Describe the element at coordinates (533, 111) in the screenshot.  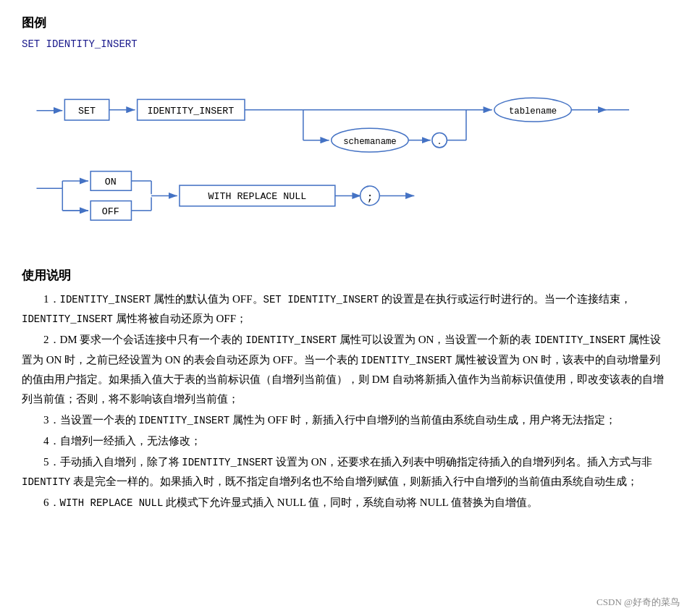
I see `svg-text: tablename` at that location.